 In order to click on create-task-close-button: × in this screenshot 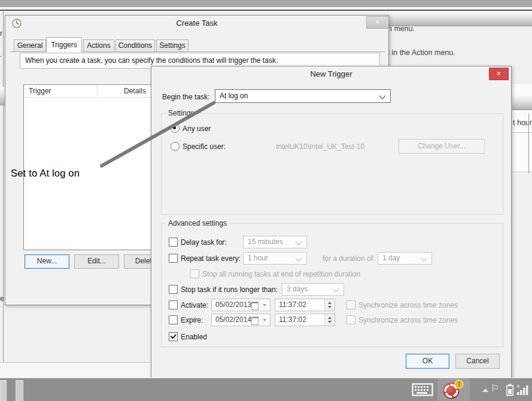, I will do `click(378, 23)`.